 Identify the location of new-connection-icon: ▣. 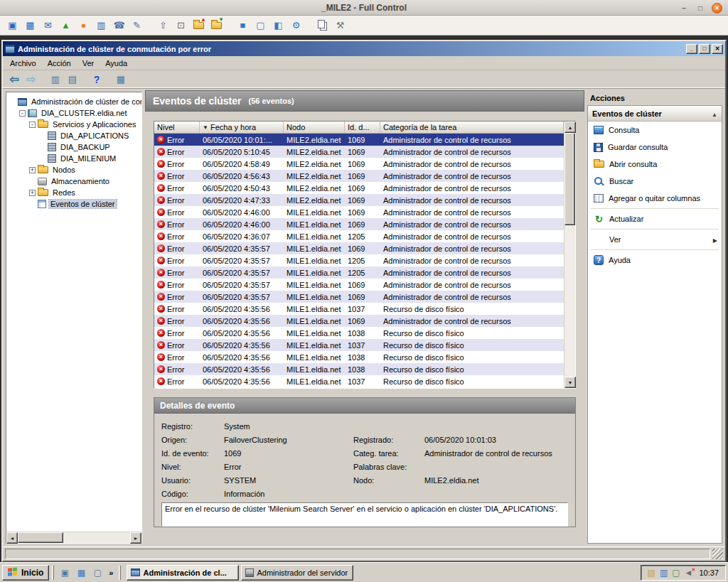
(13, 26).